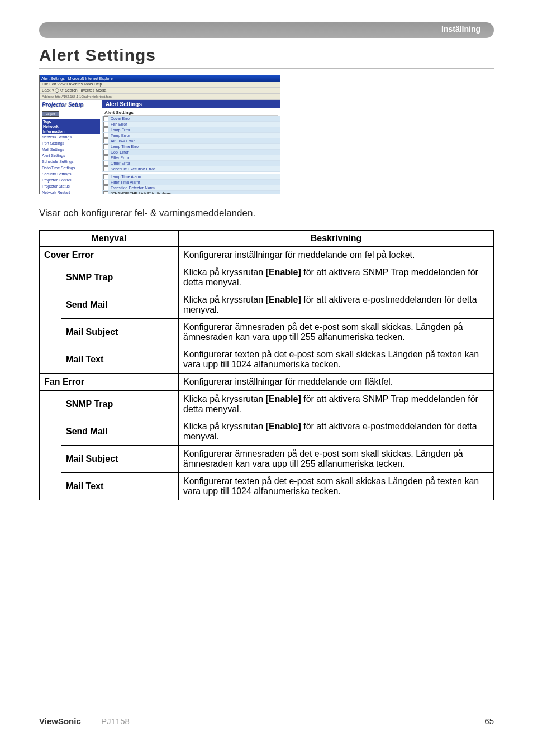  I want to click on mail-text-desc-2: Konfigurerar texten på det e-post som sk…, so click(336, 487).